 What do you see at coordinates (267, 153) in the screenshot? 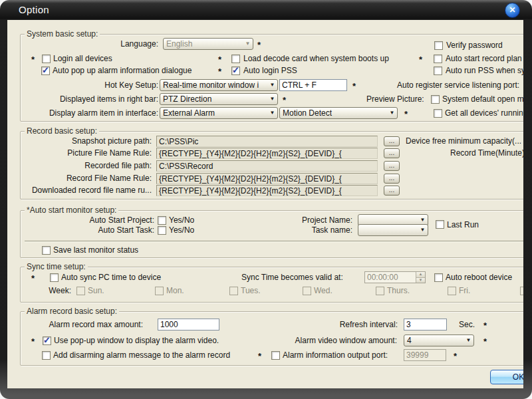
I see `picture-rule-field: {RECTYPE}_{Y4}{M2}{D2}{H2}{m2}{S2}_{DEVI…` at bounding box center [267, 153].